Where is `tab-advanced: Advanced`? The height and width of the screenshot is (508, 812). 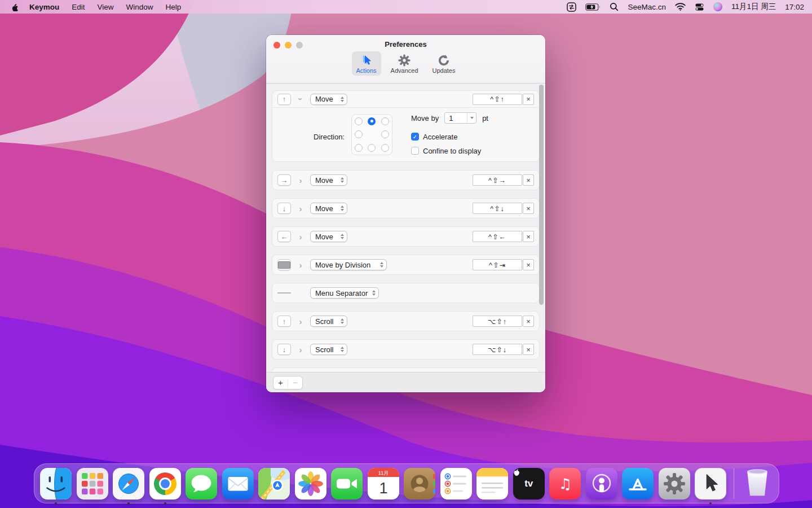
tab-advanced: Advanced is located at coordinates (405, 63).